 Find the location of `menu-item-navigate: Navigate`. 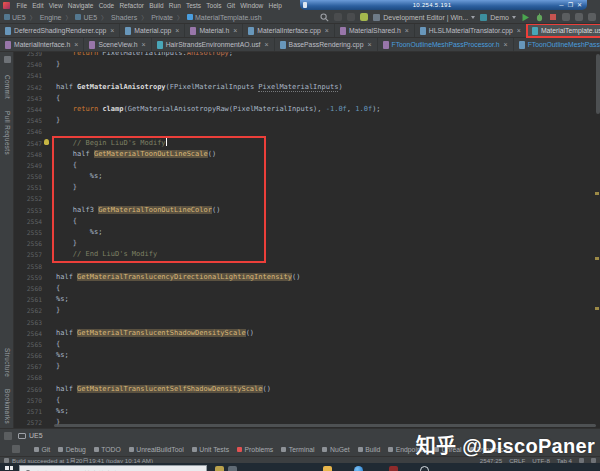

menu-item-navigate: Navigate is located at coordinates (80, 6).